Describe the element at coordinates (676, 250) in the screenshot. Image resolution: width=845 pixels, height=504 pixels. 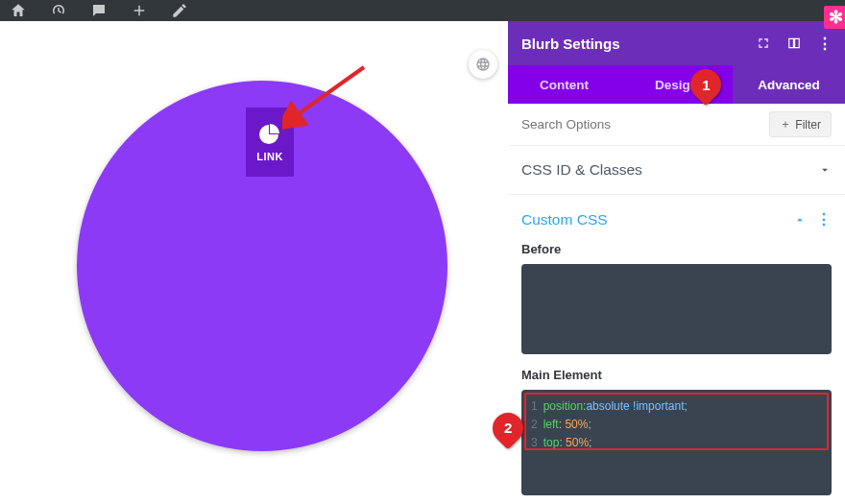
I see `field-label-before: Before` at that location.